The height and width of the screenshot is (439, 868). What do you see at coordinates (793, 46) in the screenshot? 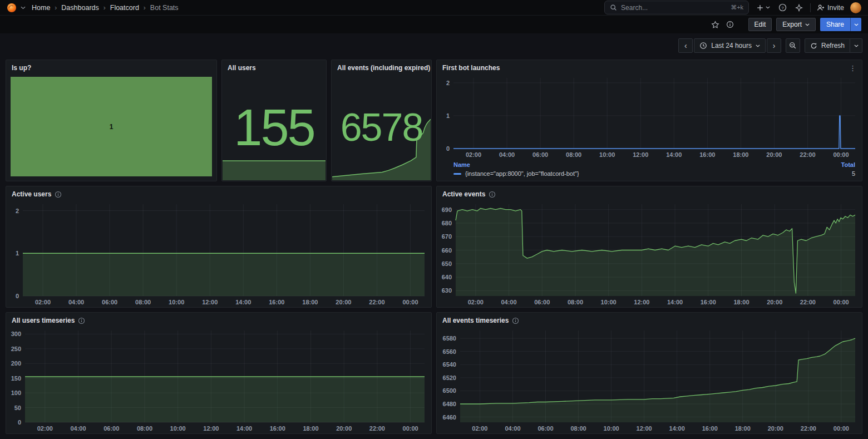
I see `zoom-out-icon` at bounding box center [793, 46].